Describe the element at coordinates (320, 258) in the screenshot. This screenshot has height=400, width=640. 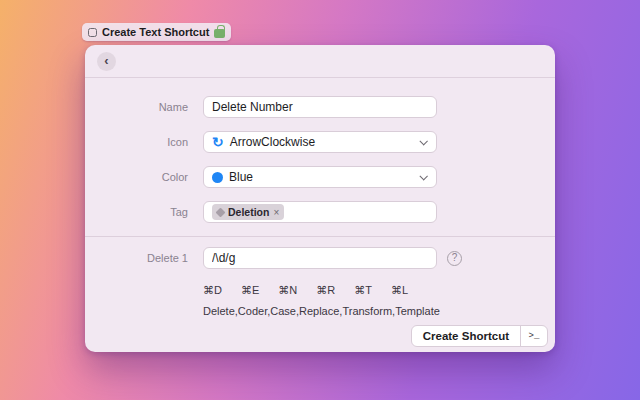
I see `delete1-row: Delete 1 ?` at that location.